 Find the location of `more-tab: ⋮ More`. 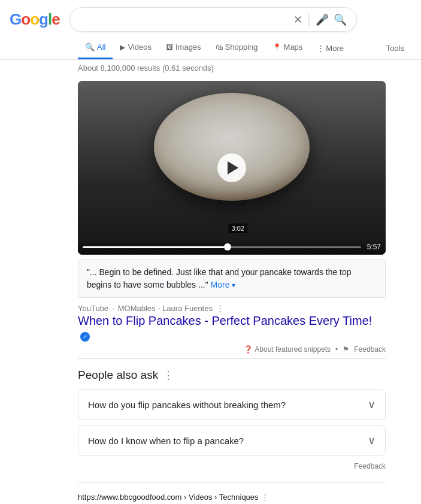

more-tab: ⋮ More is located at coordinates (331, 48).